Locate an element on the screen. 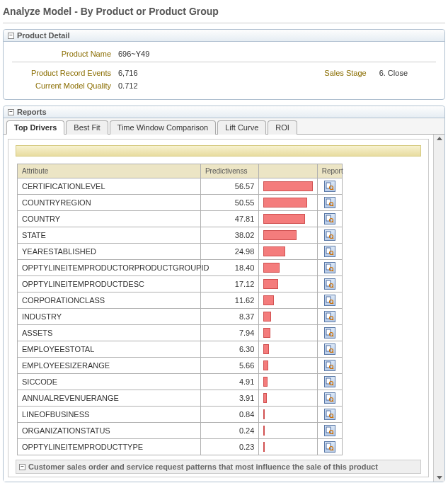 This screenshot has width=448, height=500. attribute-cell: SICCODE is located at coordinates (109, 382).